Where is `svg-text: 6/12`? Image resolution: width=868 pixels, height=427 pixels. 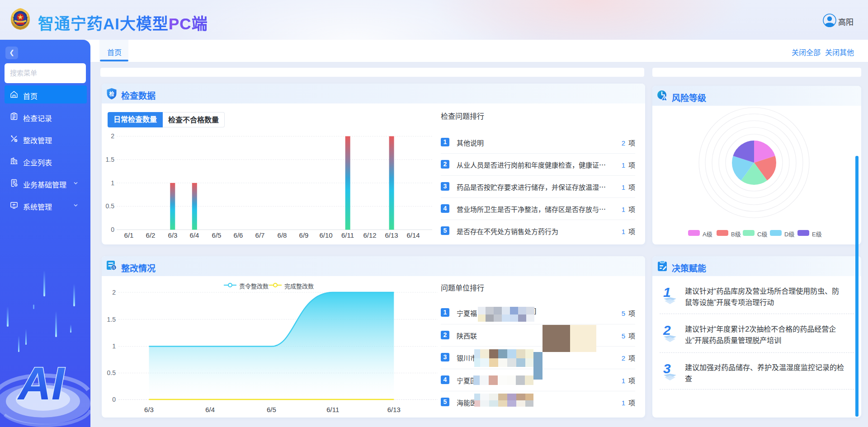
svg-text: 6/12 is located at coordinates (370, 235).